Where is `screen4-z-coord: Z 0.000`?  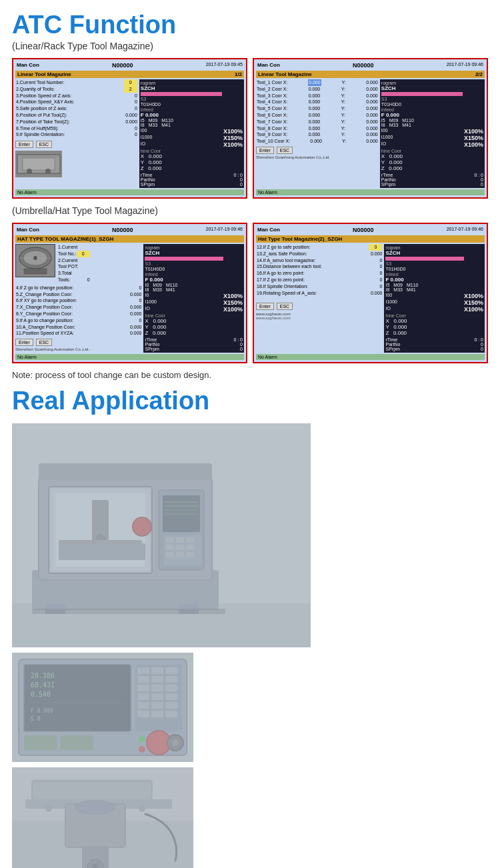 screen4-z-coord: Z 0.000 is located at coordinates (435, 333).